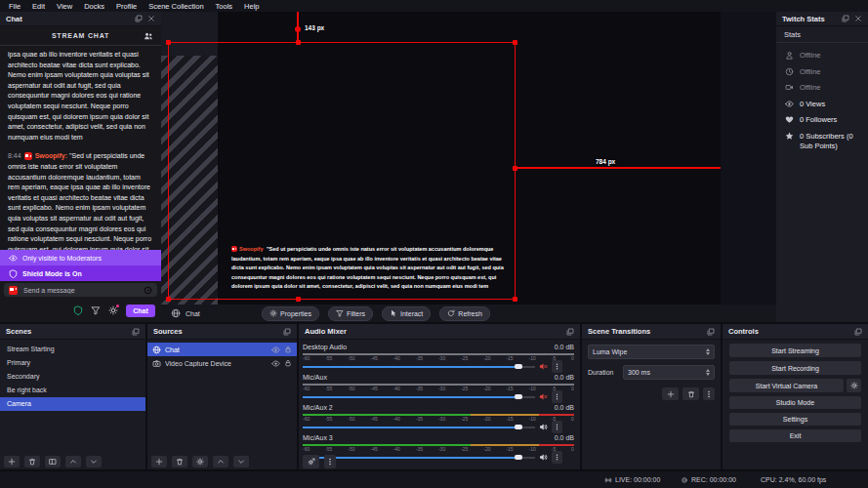  What do you see at coordinates (73, 462) in the screenshot?
I see `move-scene-up-button` at bounding box center [73, 462].